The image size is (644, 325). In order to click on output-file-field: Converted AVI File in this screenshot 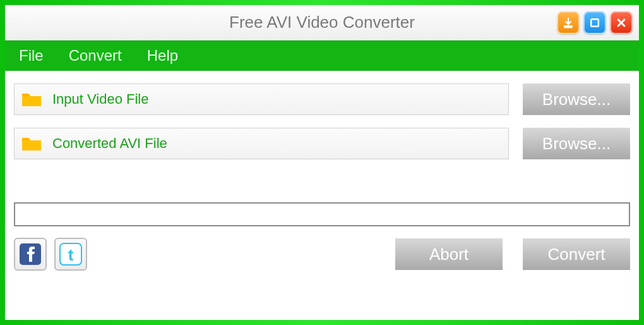, I will do `click(261, 144)`.